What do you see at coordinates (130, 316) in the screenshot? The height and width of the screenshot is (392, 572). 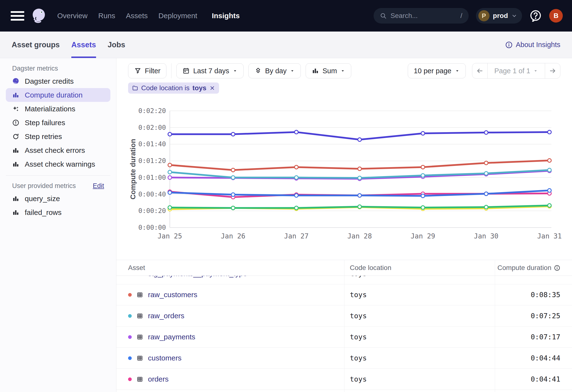 I see `asset-color-dot` at bounding box center [130, 316].